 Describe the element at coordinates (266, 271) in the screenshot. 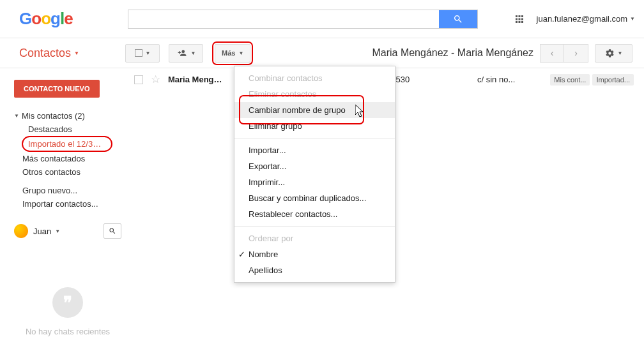

I see `menu-sort-last-label: Apellidos` at that location.